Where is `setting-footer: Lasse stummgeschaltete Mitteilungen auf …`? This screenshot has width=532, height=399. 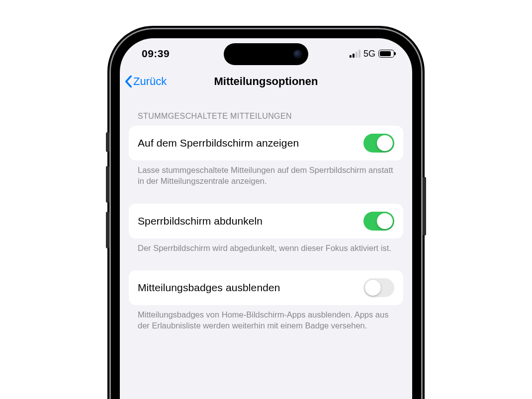
setting-footer: Lasse stummgeschaltete Mitteilungen auf … is located at coordinates (266, 174).